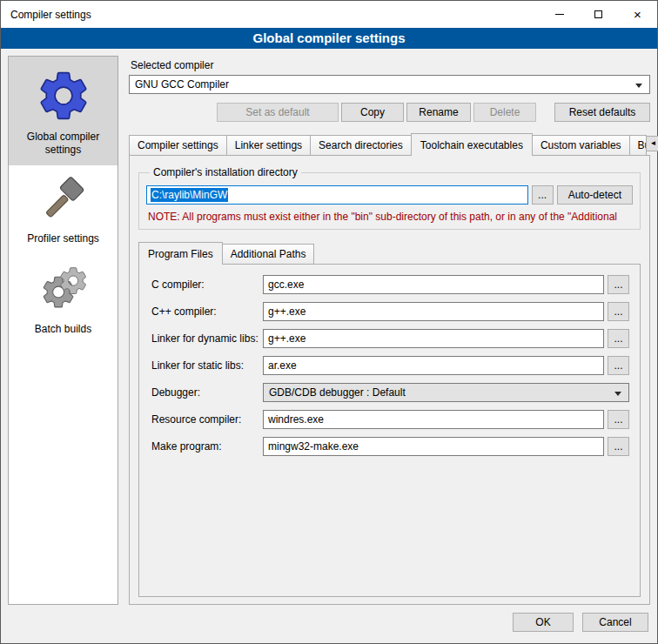  I want to click on tab-build-options: Builc, so click(638, 144).